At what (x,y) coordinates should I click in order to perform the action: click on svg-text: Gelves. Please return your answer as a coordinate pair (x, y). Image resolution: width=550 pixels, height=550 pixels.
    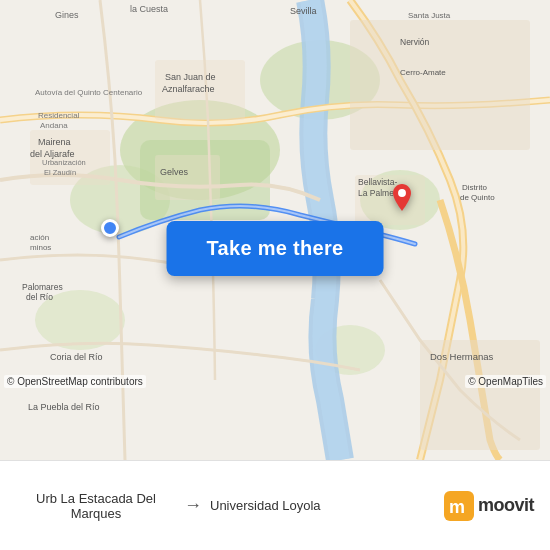
    Looking at the image, I should click on (174, 172).